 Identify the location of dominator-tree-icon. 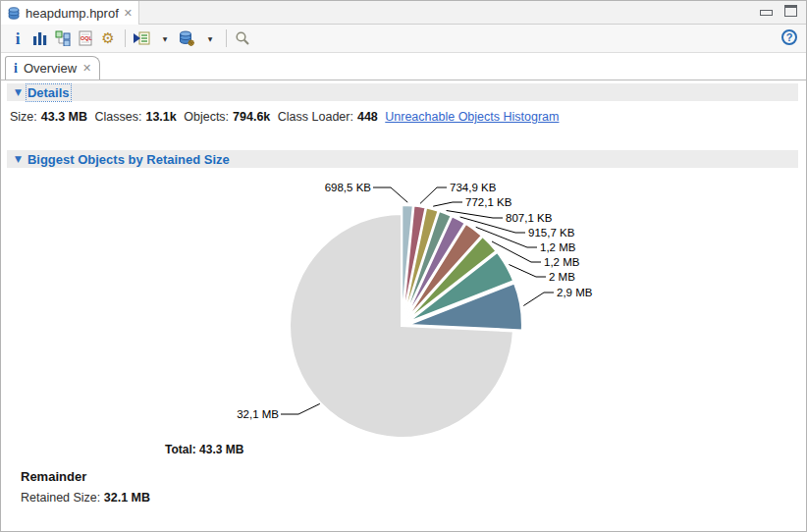
(63, 38).